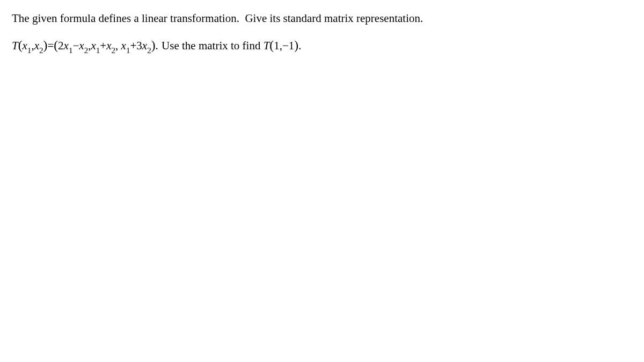  I want to click on coef: 2, so click(61, 46).